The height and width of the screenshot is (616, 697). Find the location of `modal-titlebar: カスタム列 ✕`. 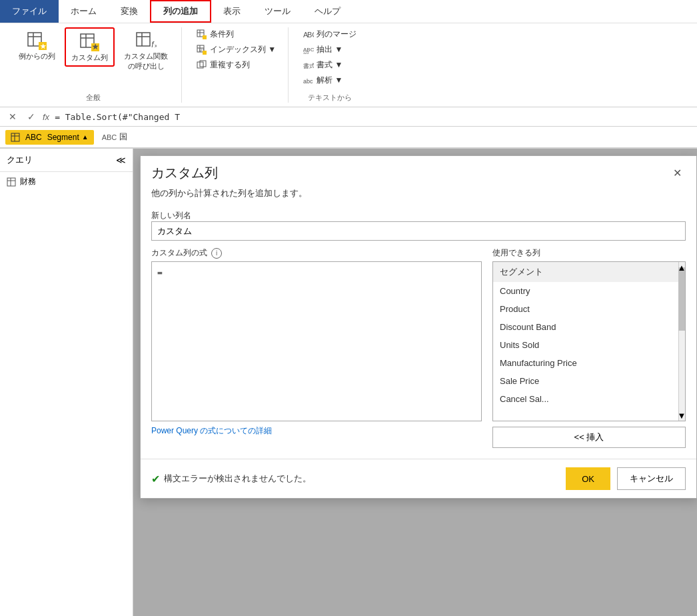

modal-titlebar: カスタム列 ✕ is located at coordinates (418, 172).